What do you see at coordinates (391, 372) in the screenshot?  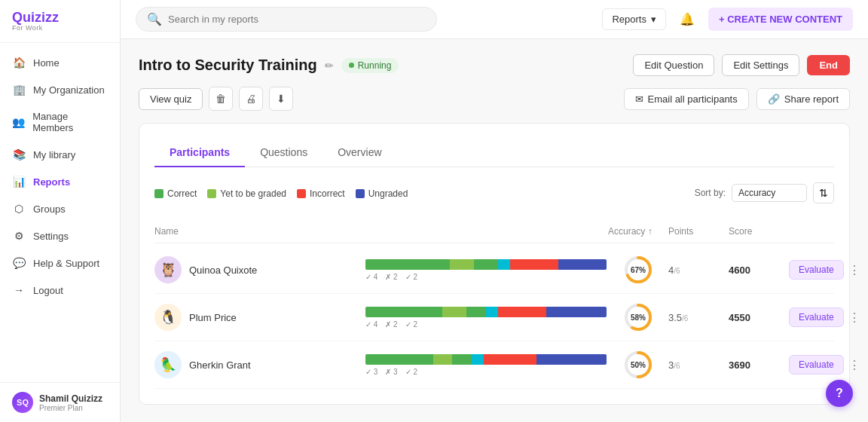 I see `bar-label: ✗ 3` at bounding box center [391, 372].